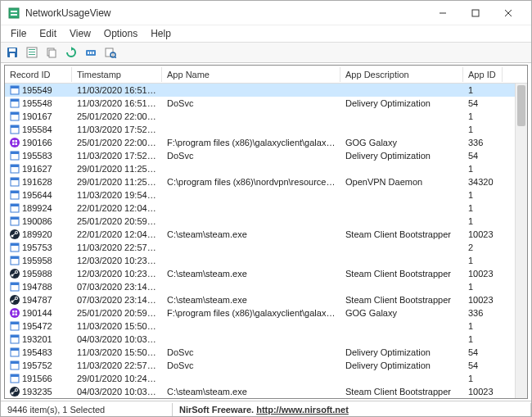 Image resolution: width=532 pixels, height=417 pixels. What do you see at coordinates (110, 52) in the screenshot?
I see `find-icon` at bounding box center [110, 52].